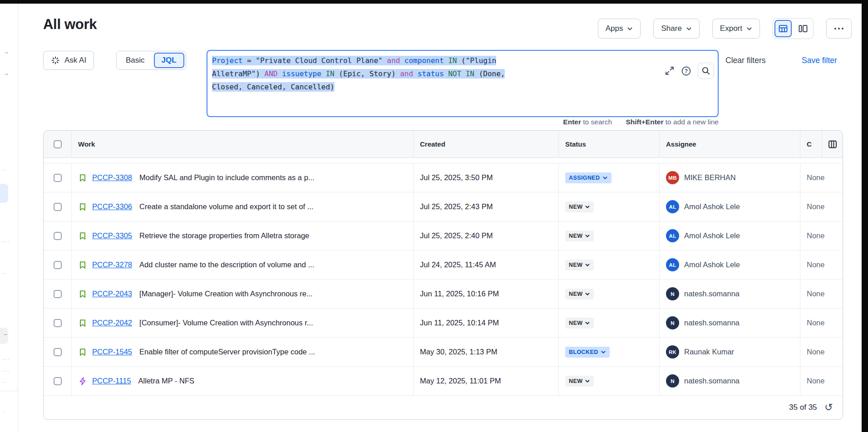 The height and width of the screenshot is (432, 868). What do you see at coordinates (670, 71) in the screenshot?
I see `expand-button` at bounding box center [670, 71].